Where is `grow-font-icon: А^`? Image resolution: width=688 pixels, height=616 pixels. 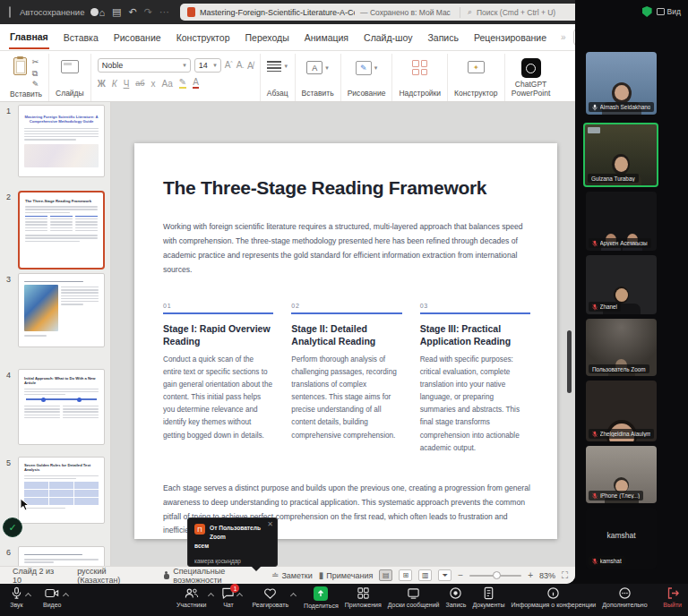
grow-font-icon: А^ is located at coordinates (229, 64).